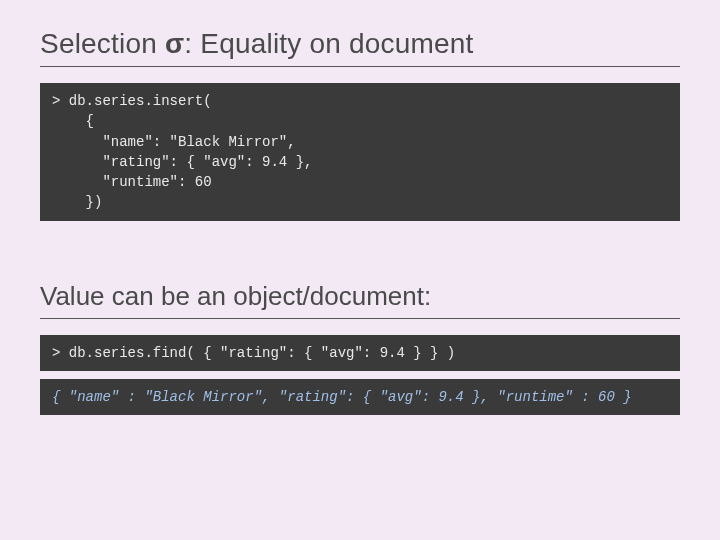  What do you see at coordinates (342, 397) in the screenshot?
I see `result-line: { "name" : "Black Mirror", "rating"` at bounding box center [342, 397].